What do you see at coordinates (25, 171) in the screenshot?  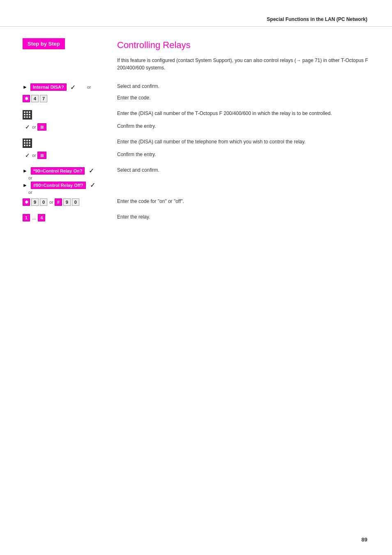 I see `arrow-icon-2: ►` at bounding box center [25, 171].